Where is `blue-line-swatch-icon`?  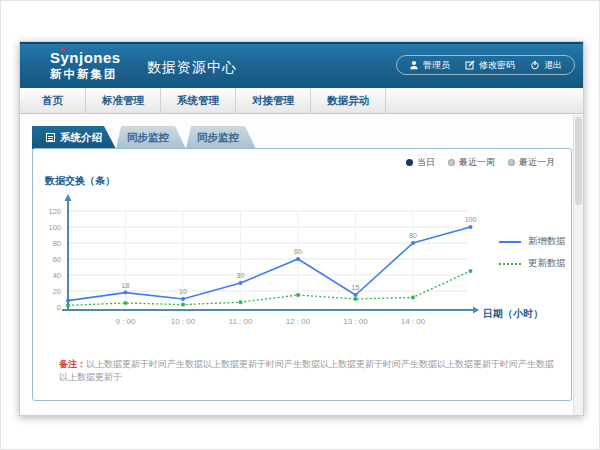
blue-line-swatch-icon is located at coordinates (510, 242).